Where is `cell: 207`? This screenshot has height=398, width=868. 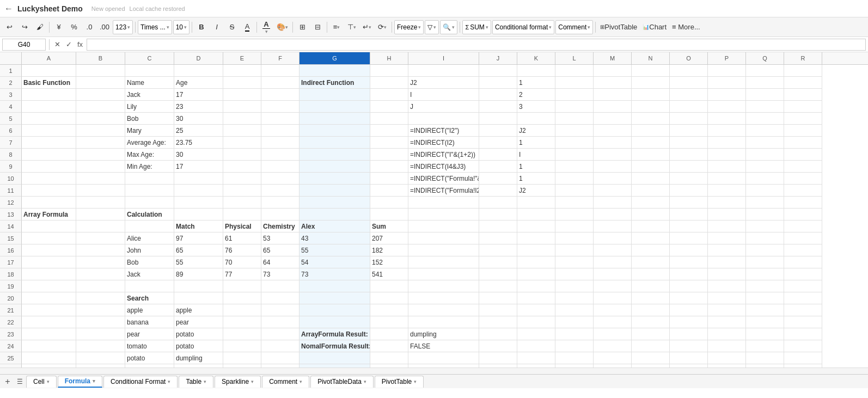
cell: 207 is located at coordinates (389, 238).